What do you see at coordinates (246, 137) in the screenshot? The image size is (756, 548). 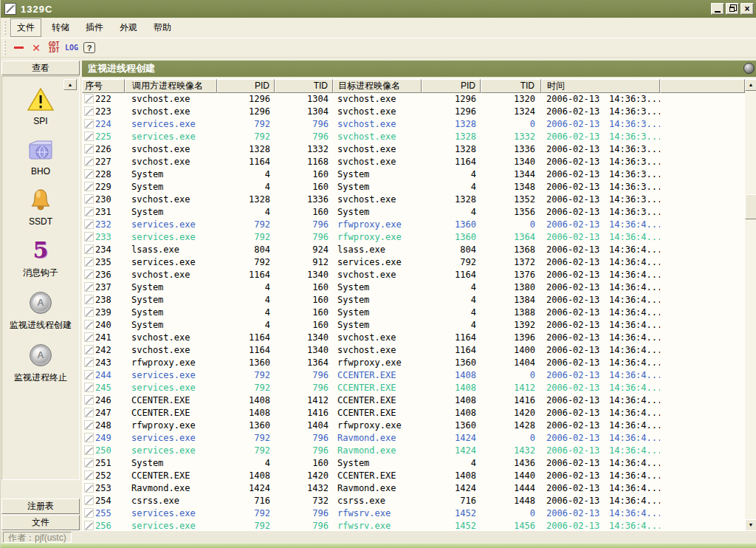 I see `cell-pid: 792` at bounding box center [246, 137].